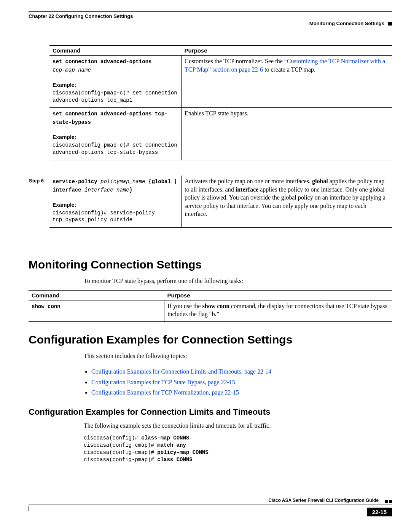  What do you see at coordinates (210, 15) in the screenshot?
I see `page-header-top: Chapter 22 Configuring Connection Settin…` at bounding box center [210, 15].